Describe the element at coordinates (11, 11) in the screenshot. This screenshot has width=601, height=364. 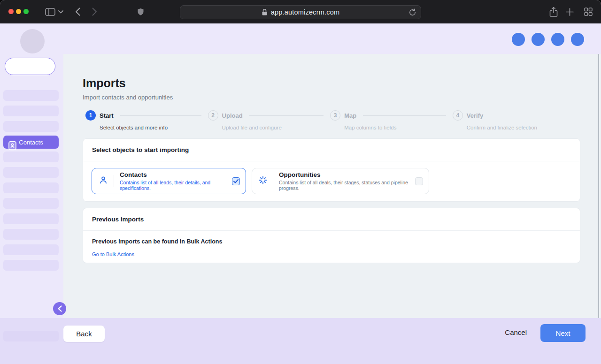
I see `close-window-button` at that location.